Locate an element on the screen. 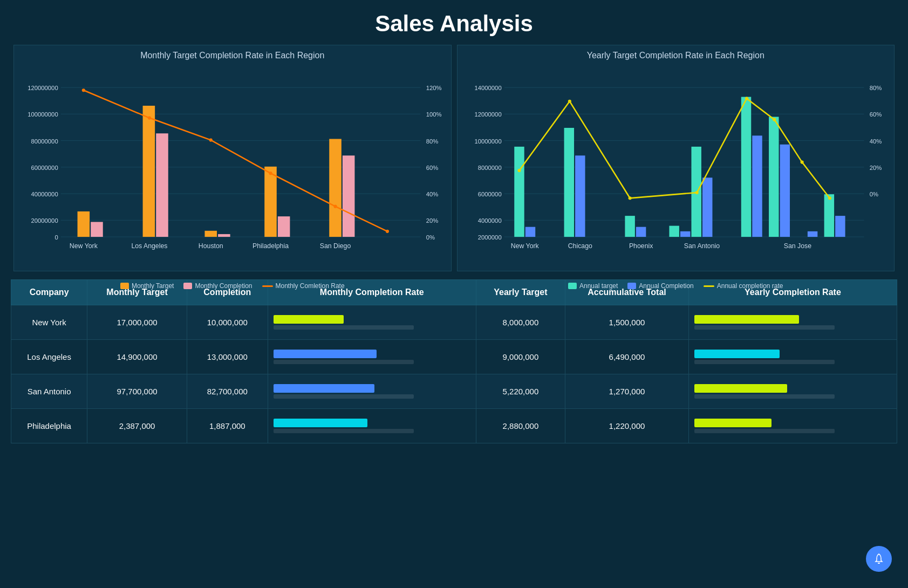 Image resolution: width=908 pixels, height=588 pixels. svg-text: 20000000 is located at coordinates (45, 221).